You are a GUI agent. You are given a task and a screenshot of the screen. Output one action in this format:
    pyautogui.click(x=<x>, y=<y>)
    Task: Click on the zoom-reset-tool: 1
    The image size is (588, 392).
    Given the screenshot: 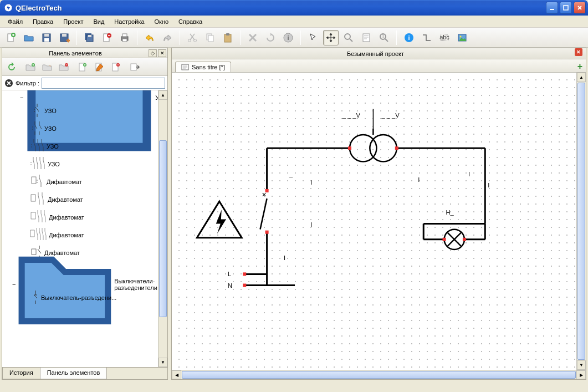 What is the action you would take?
    pyautogui.click(x=384, y=38)
    